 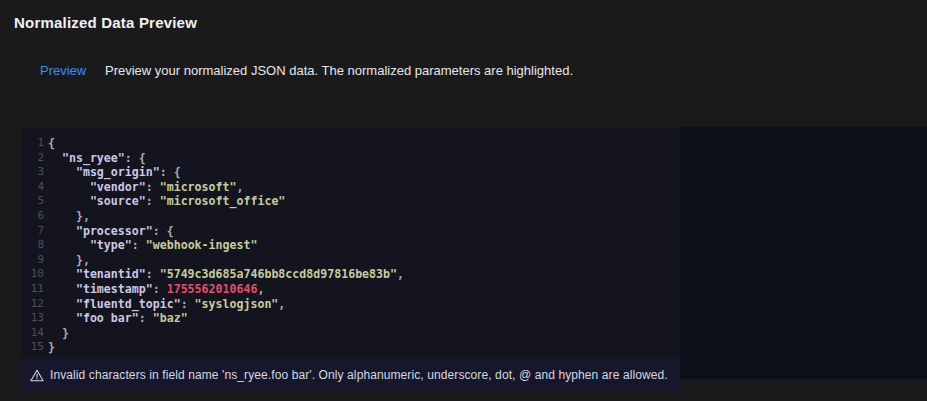 I want to click on code-token: "processor", so click(x=114, y=232).